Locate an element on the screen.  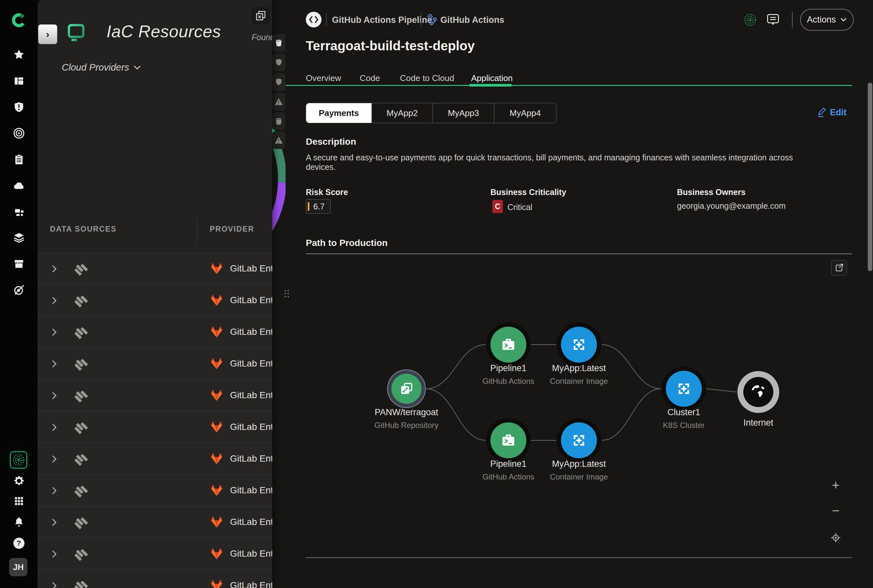
shield-alert-icon is located at coordinates (19, 107).